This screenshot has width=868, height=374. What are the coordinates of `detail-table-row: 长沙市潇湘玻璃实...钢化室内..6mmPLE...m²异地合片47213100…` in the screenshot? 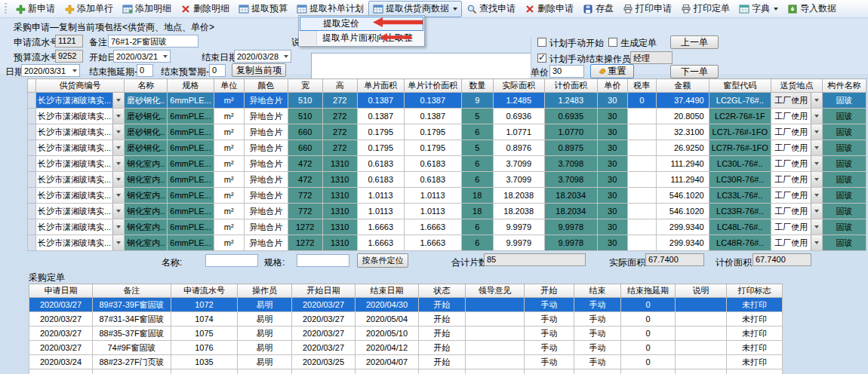 It's located at (447, 164).